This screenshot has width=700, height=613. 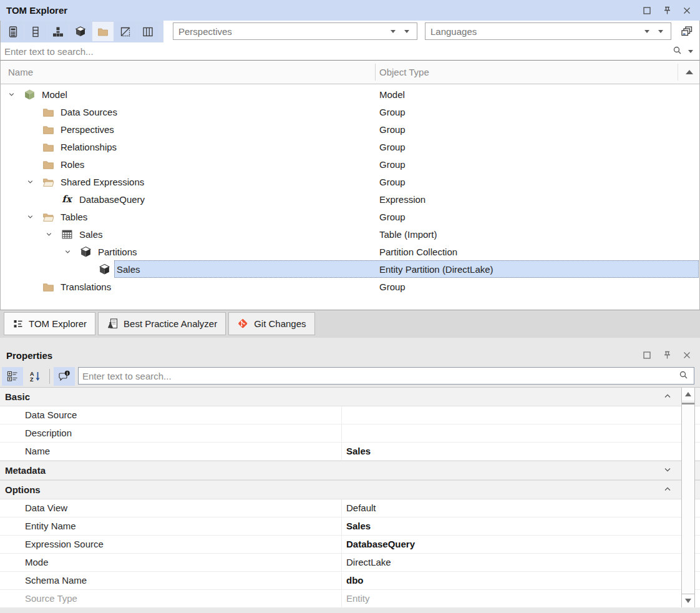 I want to click on tree-row-sales-table: Sales Table (Import), so click(x=350, y=234).